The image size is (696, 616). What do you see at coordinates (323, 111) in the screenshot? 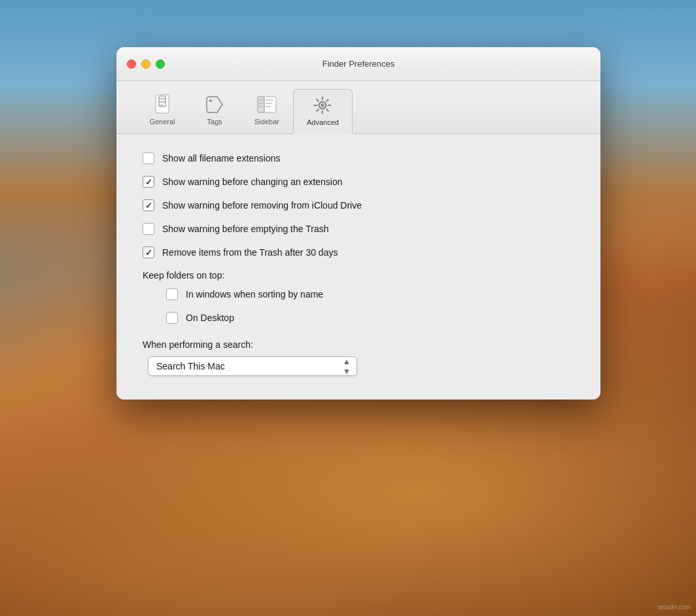
I see `tab-advanced: Advanced` at bounding box center [323, 111].